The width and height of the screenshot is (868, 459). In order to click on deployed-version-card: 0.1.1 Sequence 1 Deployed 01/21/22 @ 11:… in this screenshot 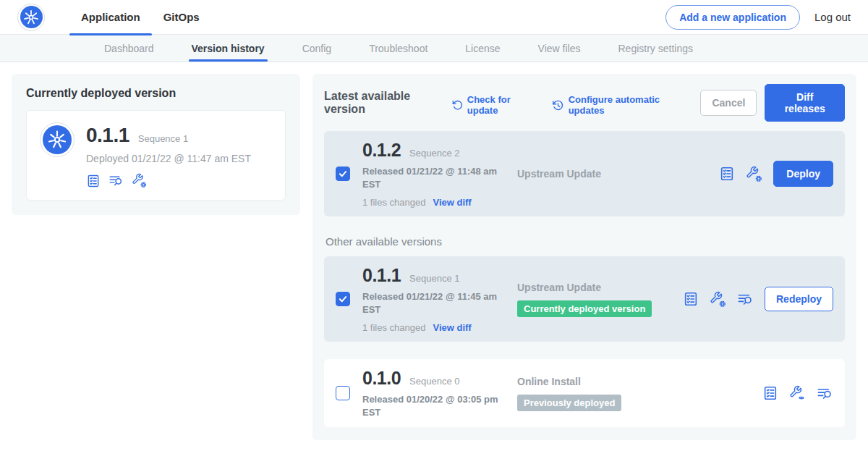, I will do `click(156, 155)`.